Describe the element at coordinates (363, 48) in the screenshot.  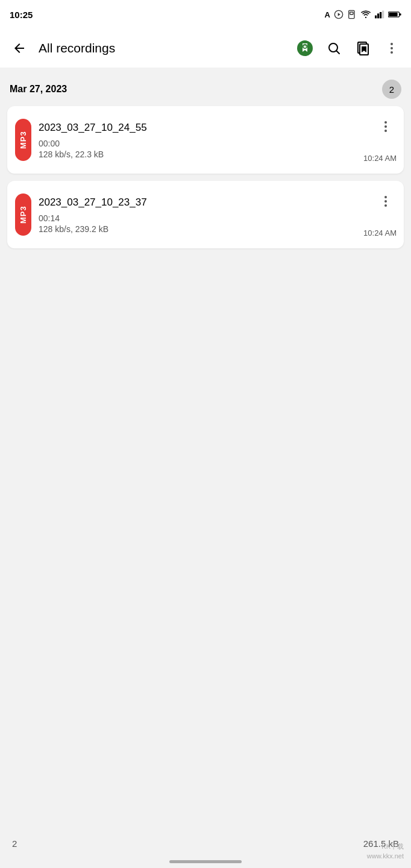
I see `albums-button` at that location.